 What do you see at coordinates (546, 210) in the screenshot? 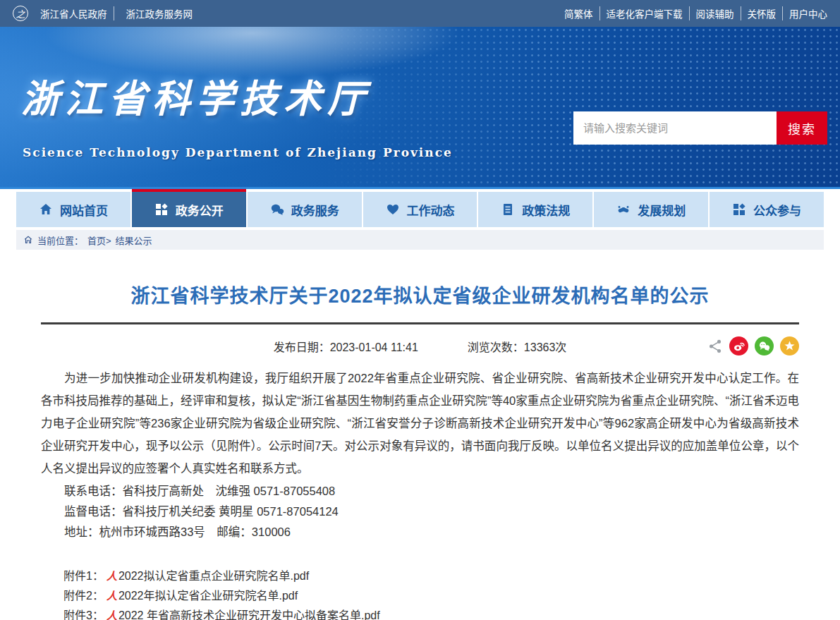
I see `nav-tab-label: 政策法规` at bounding box center [546, 210].